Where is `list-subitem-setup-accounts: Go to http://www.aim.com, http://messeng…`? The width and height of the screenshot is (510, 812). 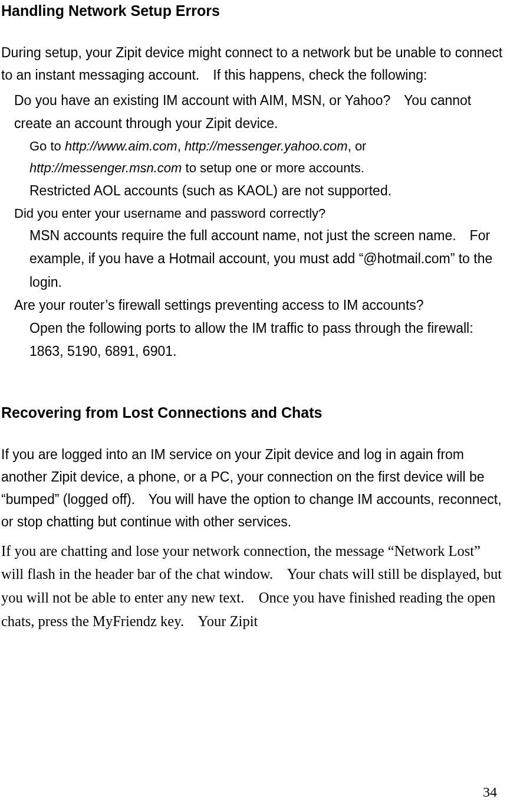 list-subitem-setup-accounts: Go to http://www.aim.com, http://messeng… is located at coordinates (268, 157).